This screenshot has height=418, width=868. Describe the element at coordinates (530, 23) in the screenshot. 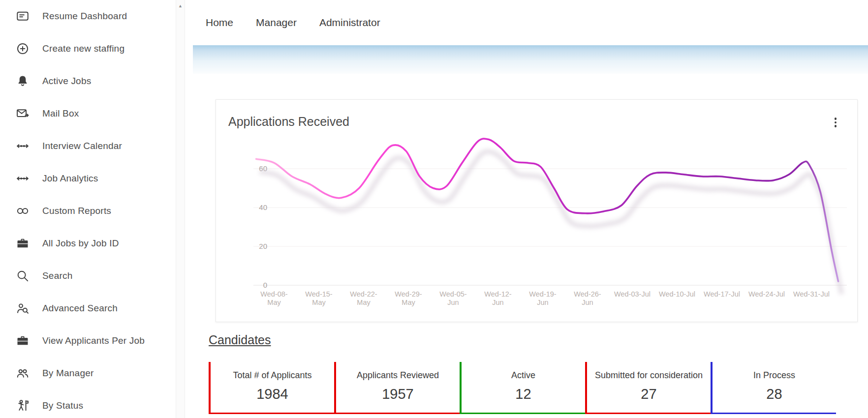

I see `top-navigation: HomeManagerAdministrator` at that location.